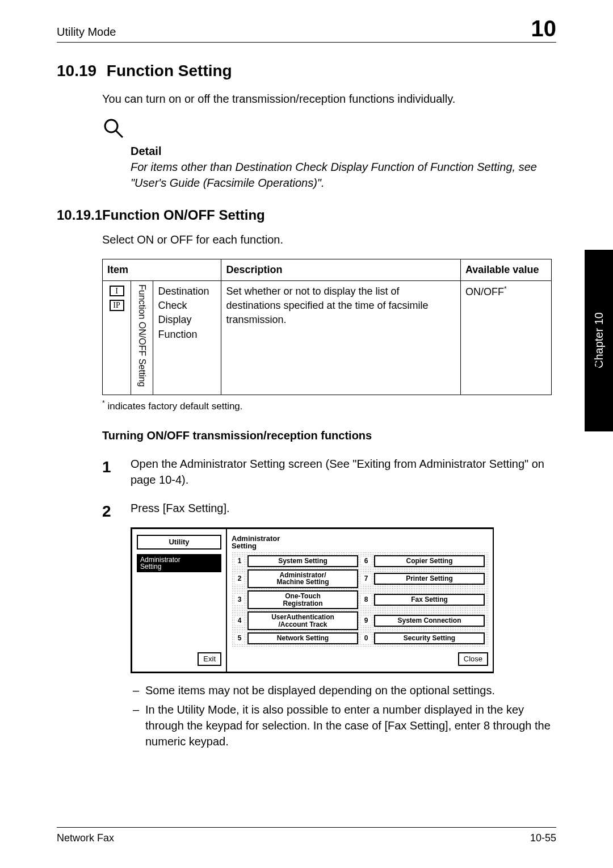  I want to click on item-name-cell: Destination Check Display Function, so click(187, 337).